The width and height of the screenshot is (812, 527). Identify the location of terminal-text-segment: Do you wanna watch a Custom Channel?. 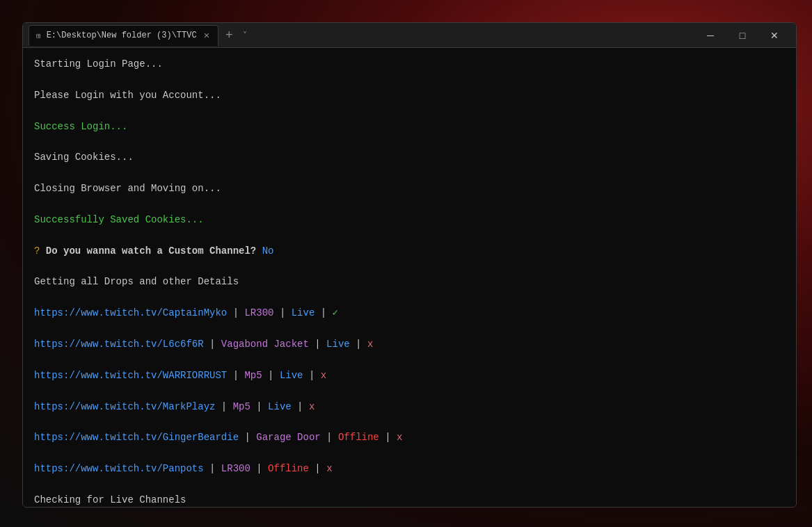
(154, 251).